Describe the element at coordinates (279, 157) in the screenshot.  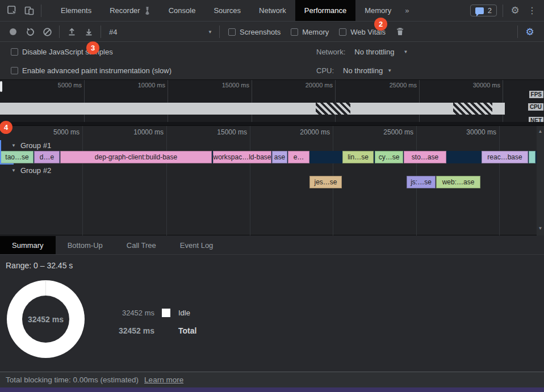
I see `flame-event-bar: ase` at that location.